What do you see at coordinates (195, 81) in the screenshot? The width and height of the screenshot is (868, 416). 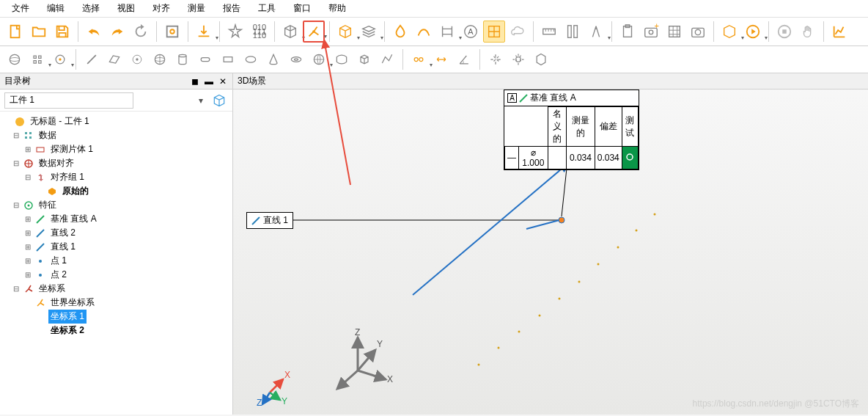 I see `panel-pin-icon: ◼` at bounding box center [195, 81].